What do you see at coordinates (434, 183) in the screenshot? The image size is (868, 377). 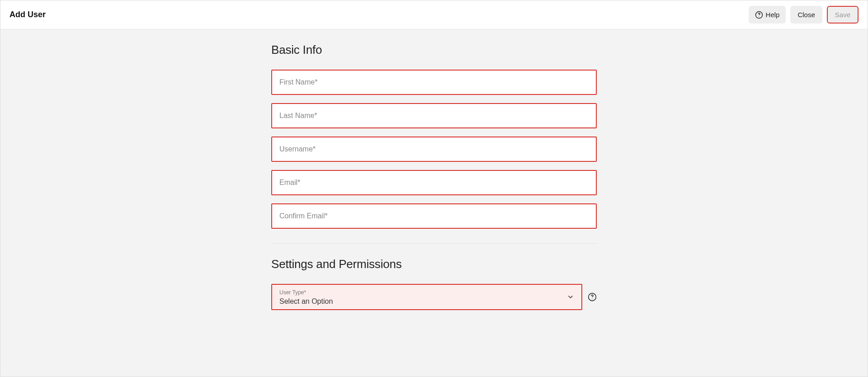 I see `email-field` at bounding box center [434, 183].